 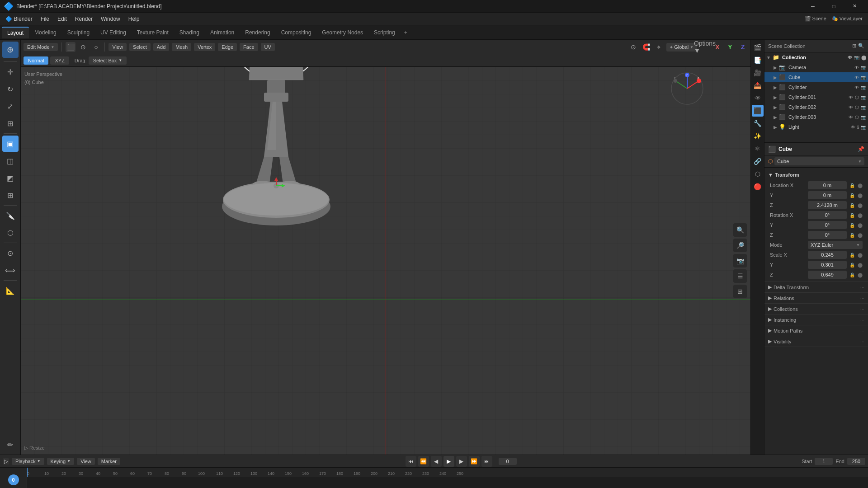 I want to click on rotation-z-lock: 🔒, so click(x=852, y=235).